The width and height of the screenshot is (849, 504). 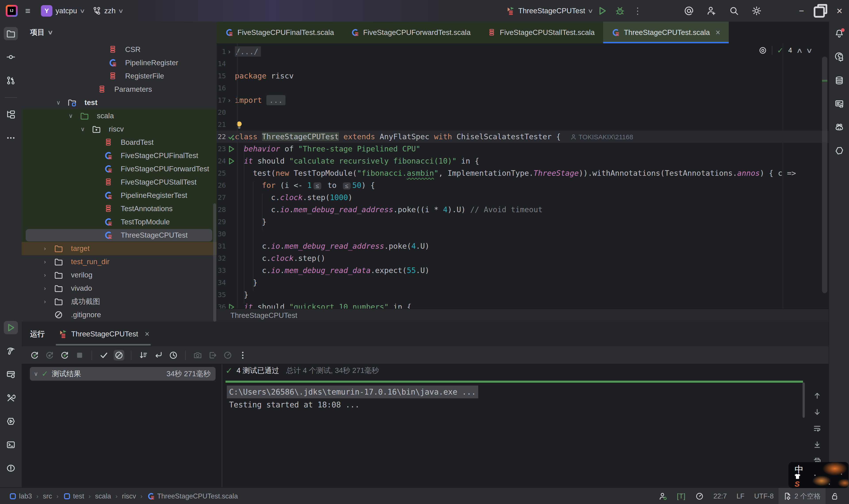 I want to click on pull-requests-tool-icon, so click(x=11, y=80).